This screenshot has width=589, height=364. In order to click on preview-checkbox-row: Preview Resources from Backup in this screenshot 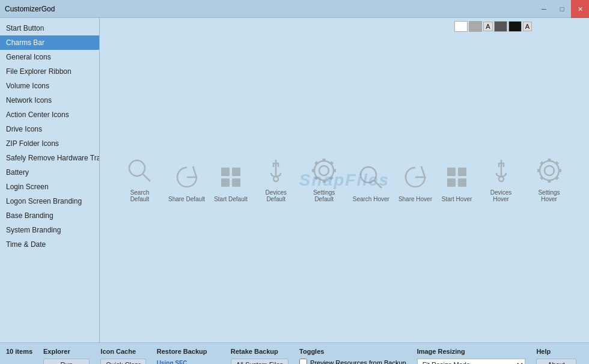, I will do `click(353, 362)`.